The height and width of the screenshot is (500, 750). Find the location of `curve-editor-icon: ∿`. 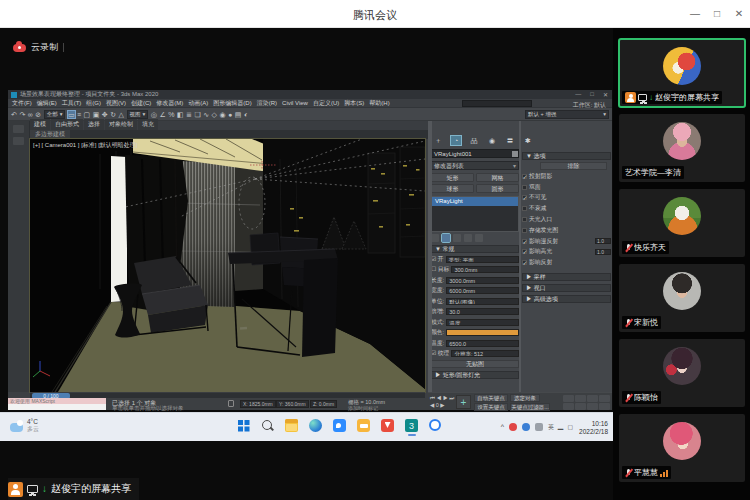

curve-editor-icon: ∿ is located at coordinates (206, 114).